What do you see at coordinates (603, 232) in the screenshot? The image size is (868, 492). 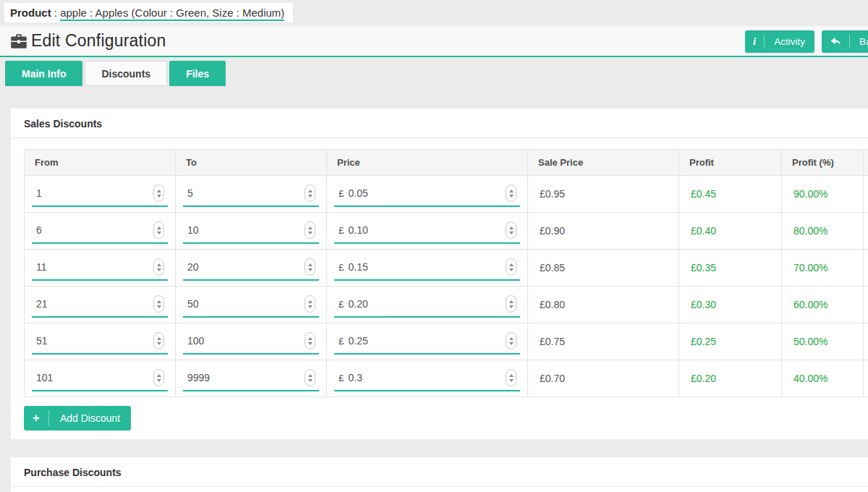 I see `sale-price-value: £0.90` at bounding box center [603, 232].